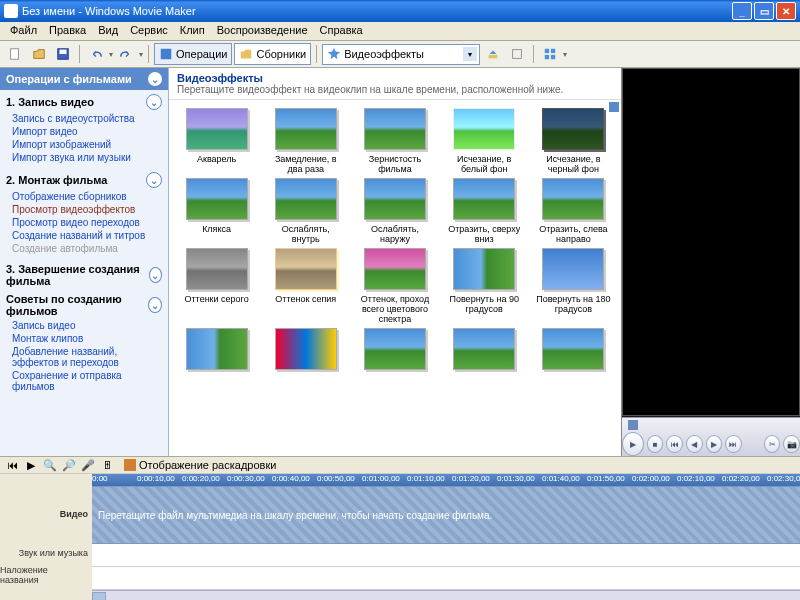 This screenshot has height=600, width=800. I want to click on effect-item: Клякса, so click(217, 211).